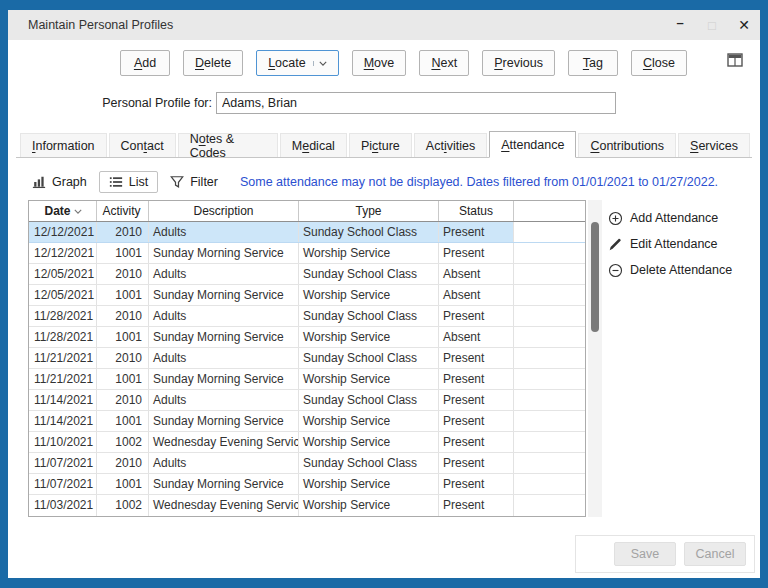  I want to click on cancel-button: Cancel, so click(715, 554).